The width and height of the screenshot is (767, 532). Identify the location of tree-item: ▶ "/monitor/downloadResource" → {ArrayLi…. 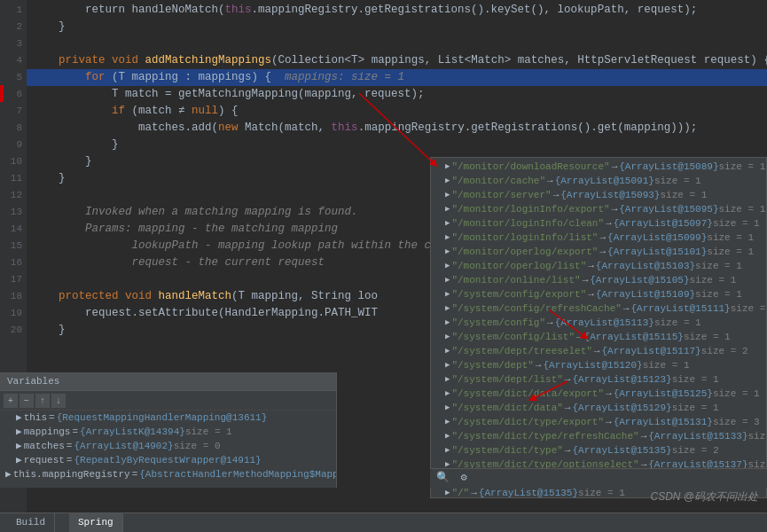
(599, 167).